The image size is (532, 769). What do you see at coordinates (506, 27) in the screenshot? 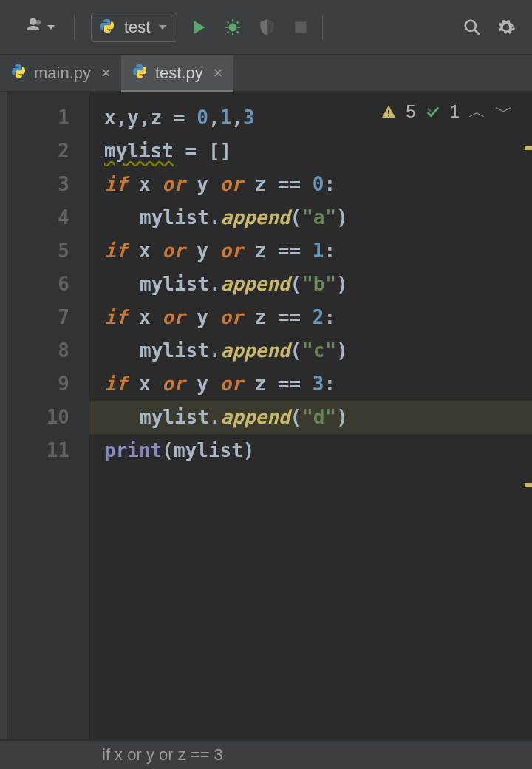
I see `settings-button` at bounding box center [506, 27].